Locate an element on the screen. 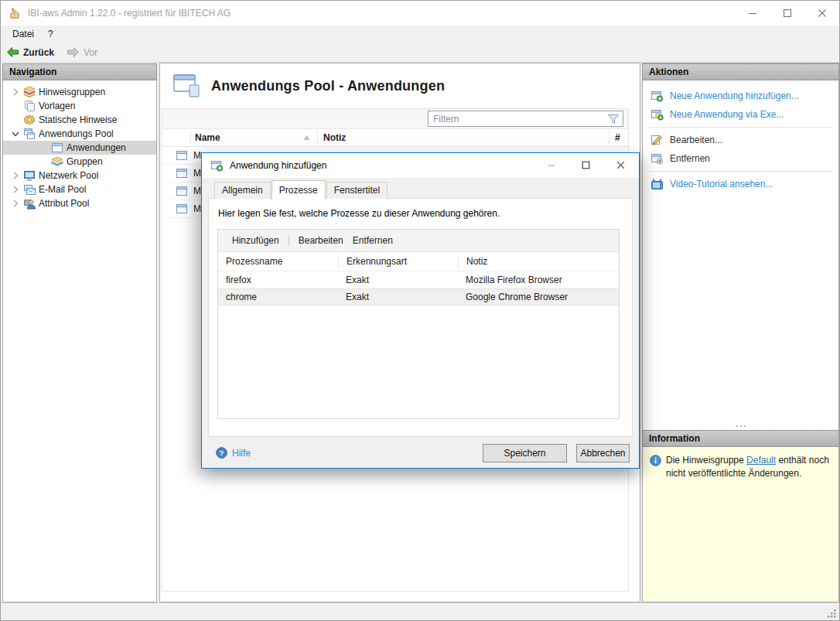  layers-gold-blue-icon is located at coordinates (57, 162).